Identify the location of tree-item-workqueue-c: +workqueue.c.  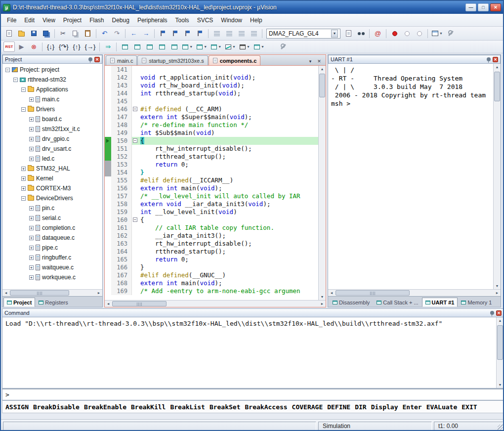
(52, 277).